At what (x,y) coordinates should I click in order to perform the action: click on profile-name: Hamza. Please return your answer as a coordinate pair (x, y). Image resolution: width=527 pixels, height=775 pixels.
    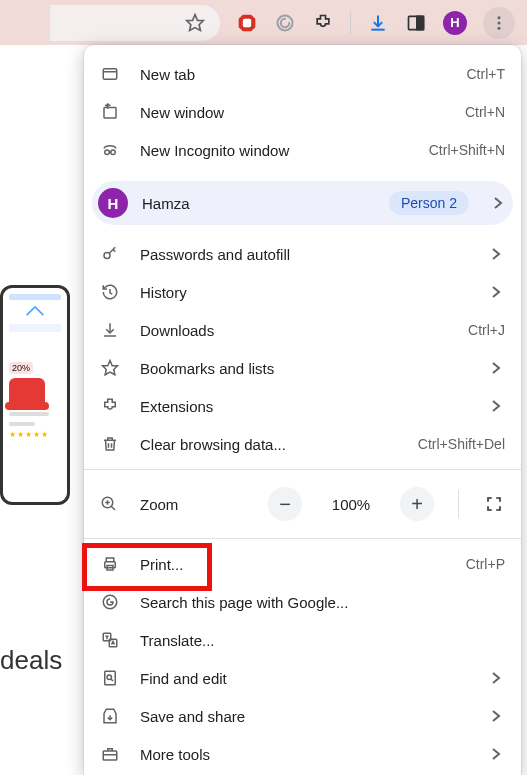
    Looking at the image, I should click on (258, 204).